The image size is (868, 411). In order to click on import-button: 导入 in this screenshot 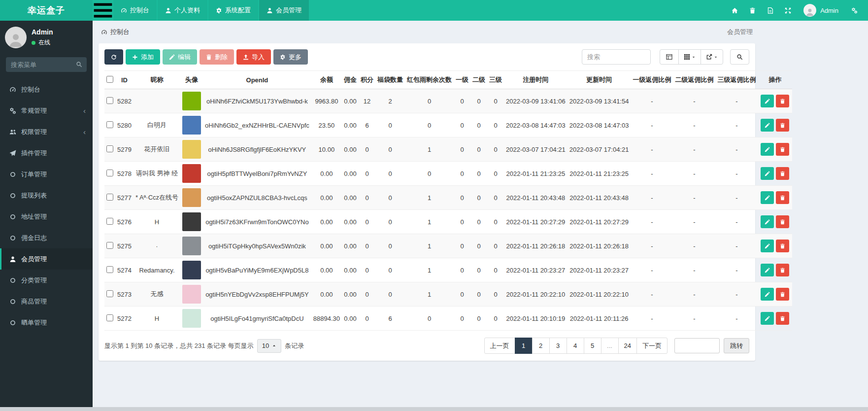, I will do `click(254, 57)`.